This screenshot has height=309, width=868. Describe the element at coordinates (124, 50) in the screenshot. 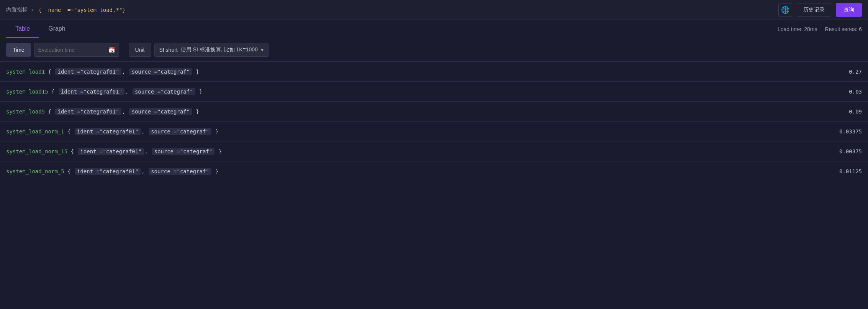

I see `separator` at that location.